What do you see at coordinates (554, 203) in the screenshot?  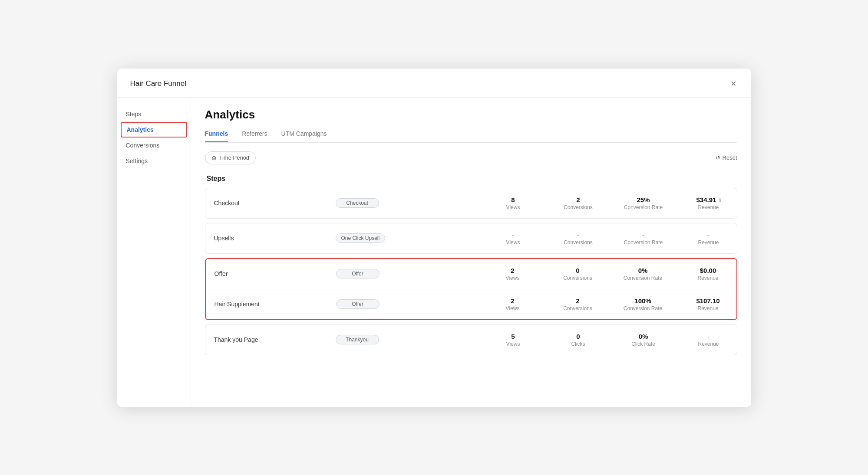 I see `step-stats-checkout: 8 Views 2 Conversions 25% Conversion Rat…` at bounding box center [554, 203].